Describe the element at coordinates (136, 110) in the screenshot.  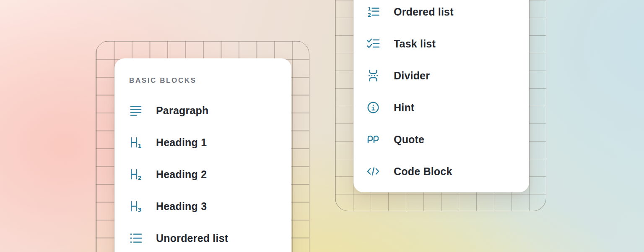
I see `paragraph-icon` at that location.